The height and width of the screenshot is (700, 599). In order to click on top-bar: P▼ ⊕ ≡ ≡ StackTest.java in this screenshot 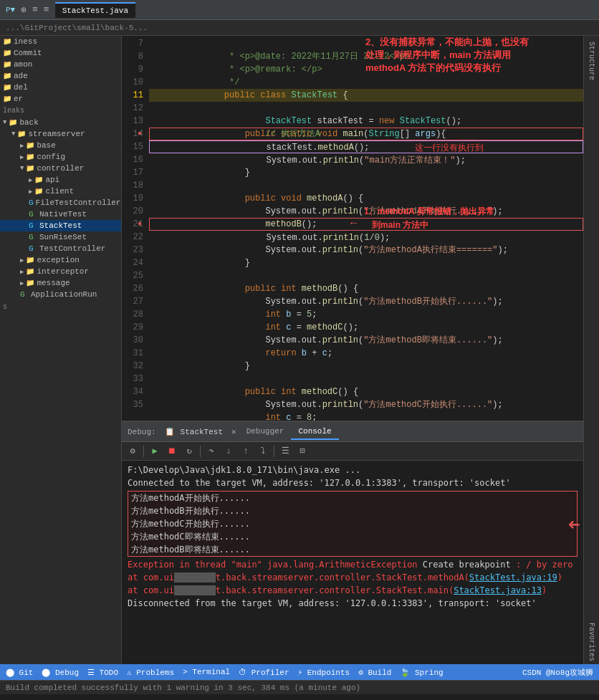, I will do `click(300, 10)`.